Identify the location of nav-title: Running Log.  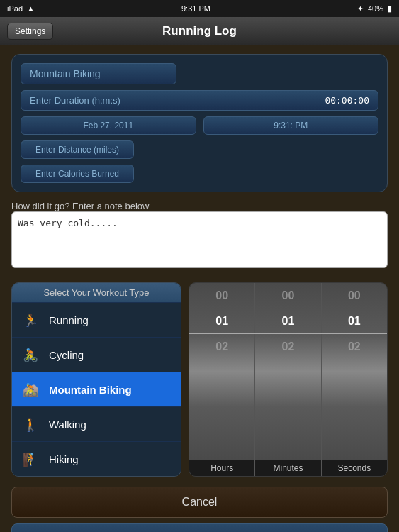
(200, 31).